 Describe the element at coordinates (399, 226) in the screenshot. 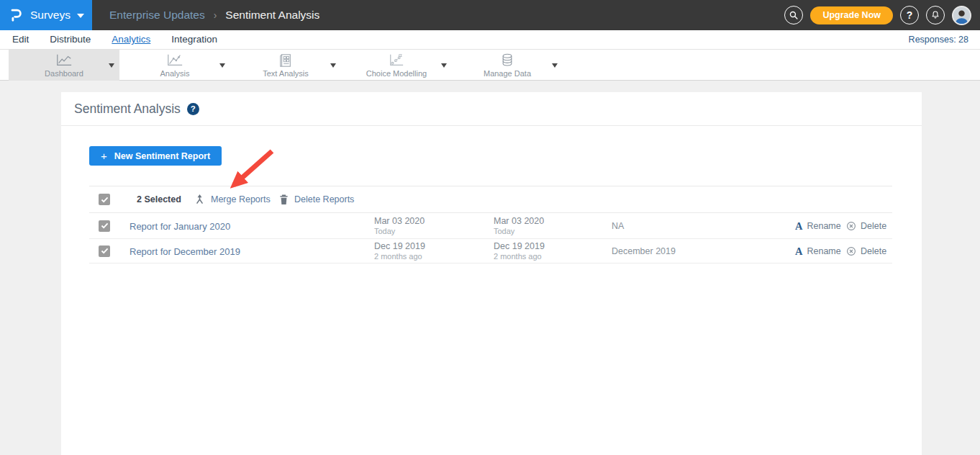

I see `created-date-cell: Mar 03 2020 Today` at that location.